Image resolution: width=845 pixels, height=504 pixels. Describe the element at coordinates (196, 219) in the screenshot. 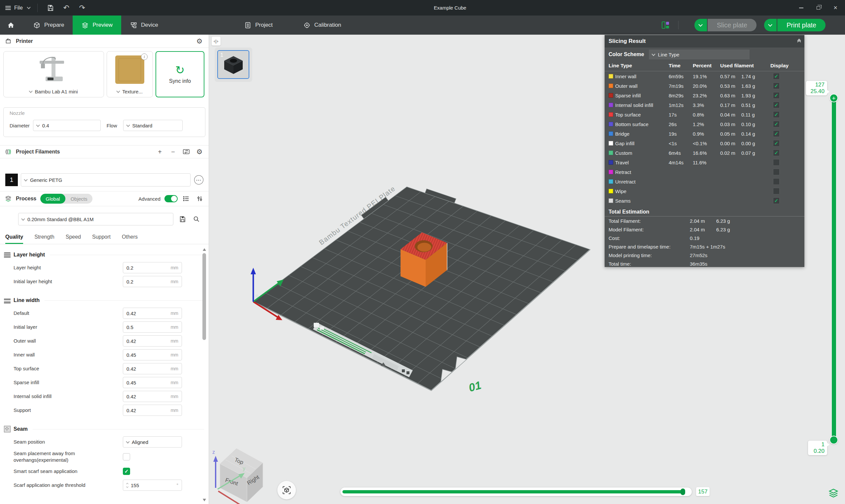

I see `search-preset-button` at that location.